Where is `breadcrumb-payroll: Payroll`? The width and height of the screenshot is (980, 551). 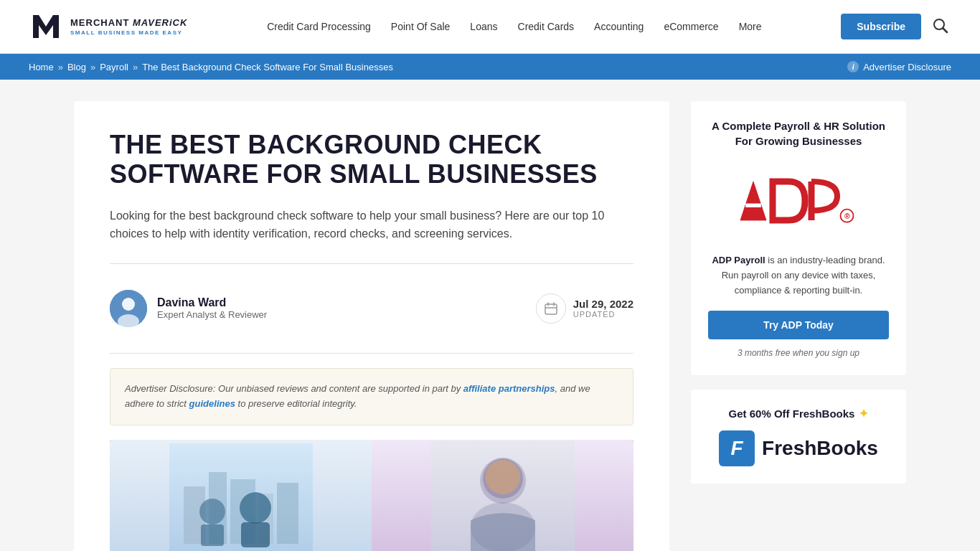 breadcrumb-payroll: Payroll is located at coordinates (114, 67).